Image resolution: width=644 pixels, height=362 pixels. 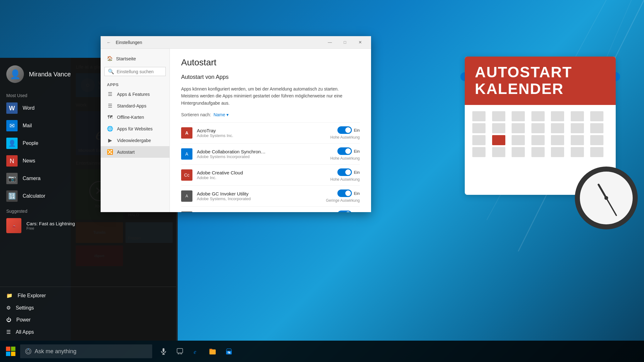 What do you see at coordinates (345, 151) in the screenshot?
I see `adobe-collab-toggle` at bounding box center [345, 151].